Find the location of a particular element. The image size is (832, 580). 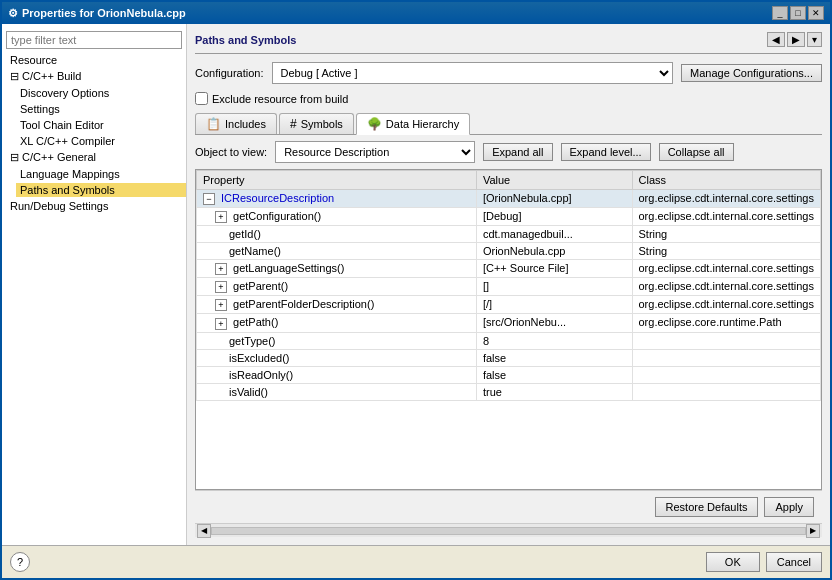

sidebar-item-paths: Paths and Symbols is located at coordinates (94, 190).